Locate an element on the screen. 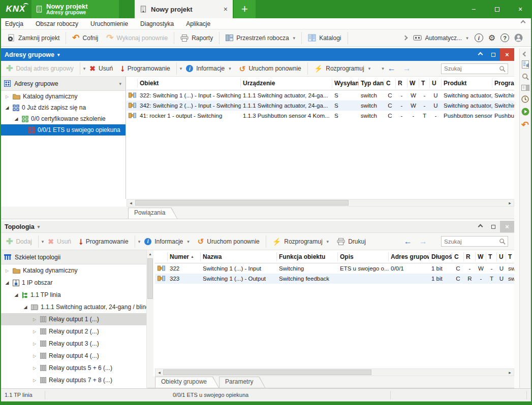 The width and height of the screenshot is (532, 405). minimize-button: − is located at coordinates (474, 9).